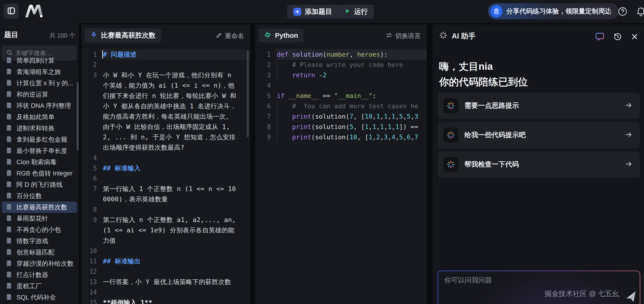 This screenshot has height=304, width=644. I want to click on close-icon, so click(634, 37).